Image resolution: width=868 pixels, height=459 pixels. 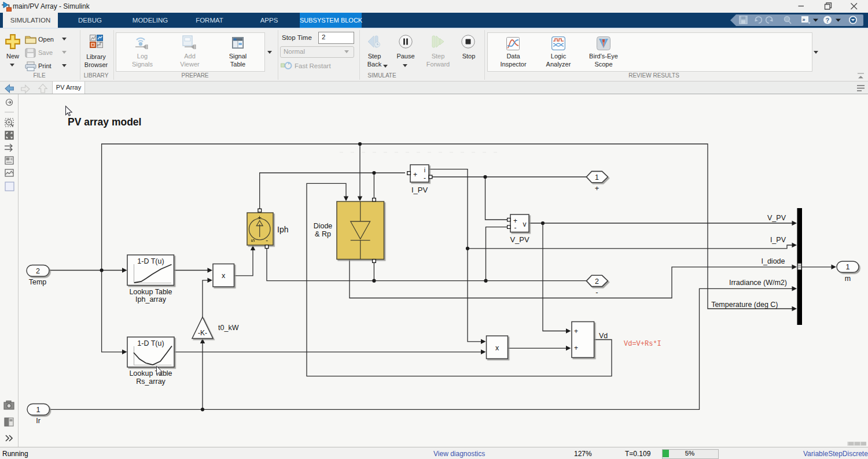 I want to click on svg-text: t0_kW, so click(x=229, y=328).